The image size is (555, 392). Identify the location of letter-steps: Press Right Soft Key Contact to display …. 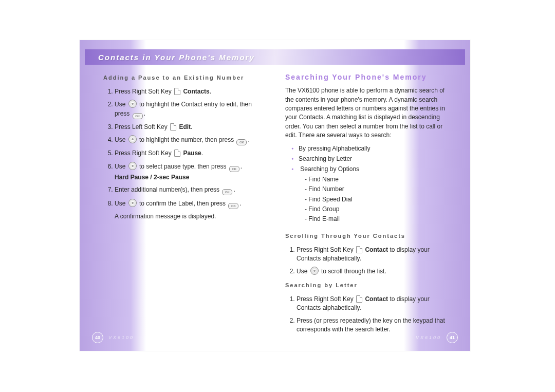
(366, 314).